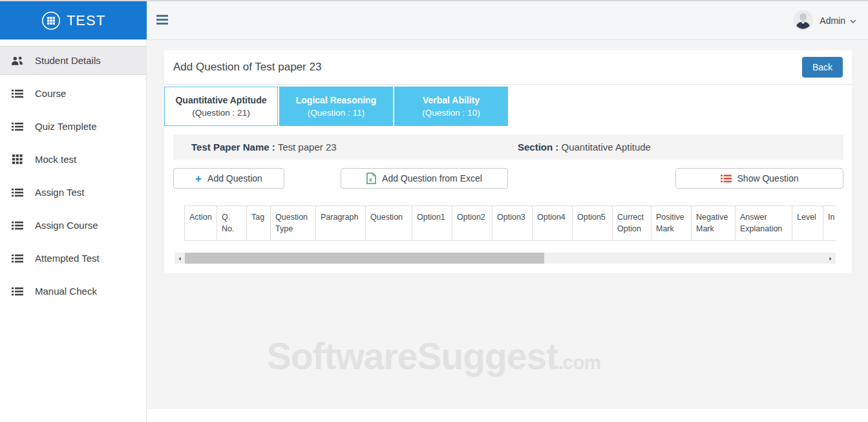 The height and width of the screenshot is (422, 868). What do you see at coordinates (472, 224) in the screenshot?
I see `column-header-option2: Option2` at bounding box center [472, 224].